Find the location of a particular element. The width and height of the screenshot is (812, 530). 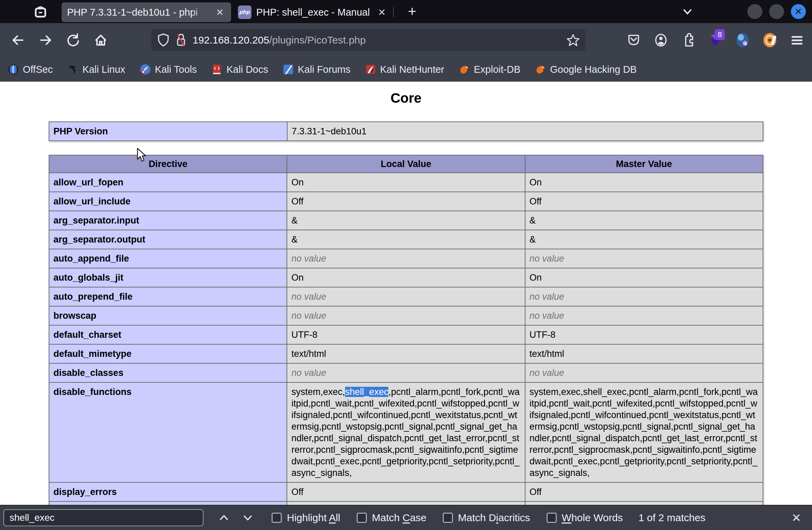

bookmark-kali-forums: Kali Forums is located at coordinates (317, 70).